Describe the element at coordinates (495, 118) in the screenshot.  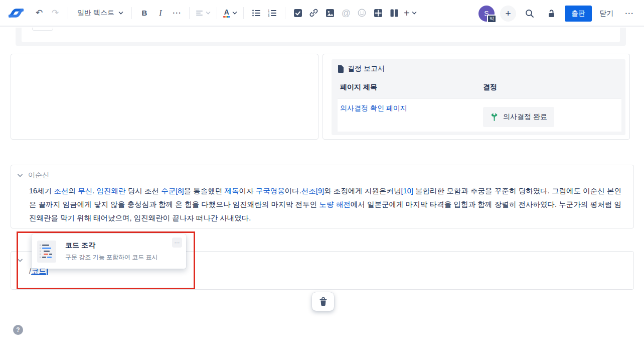
I see `decision-fork-icon` at that location.